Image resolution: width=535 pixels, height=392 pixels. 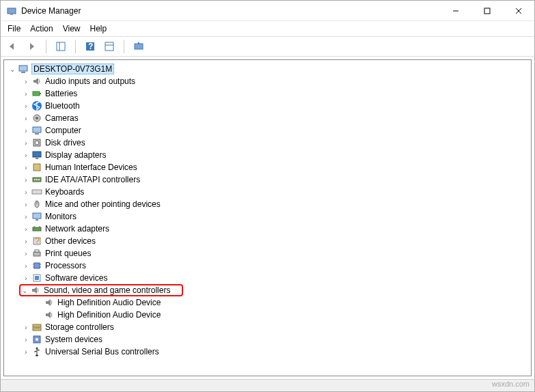 What do you see at coordinates (268, 192) in the screenshot?
I see `tree-item: ›Keyboards` at bounding box center [268, 192].